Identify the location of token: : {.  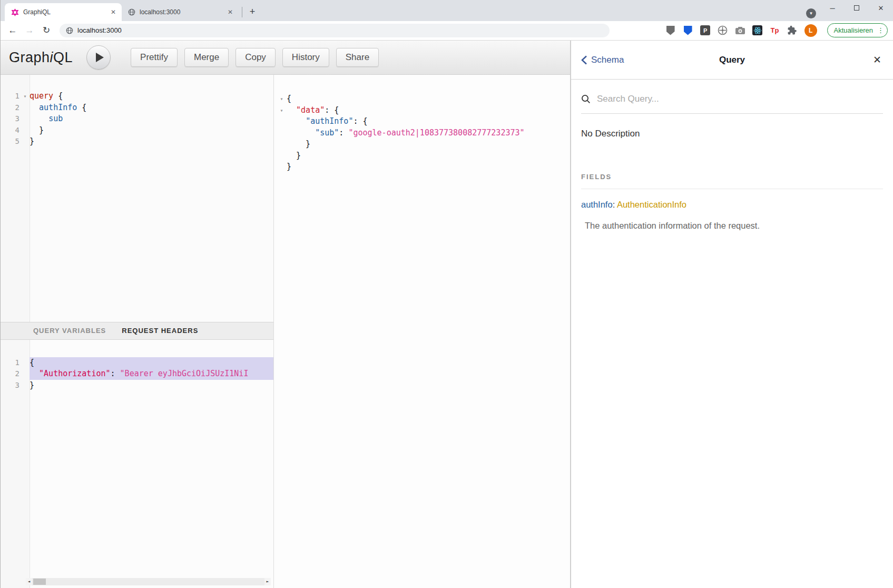
(332, 110).